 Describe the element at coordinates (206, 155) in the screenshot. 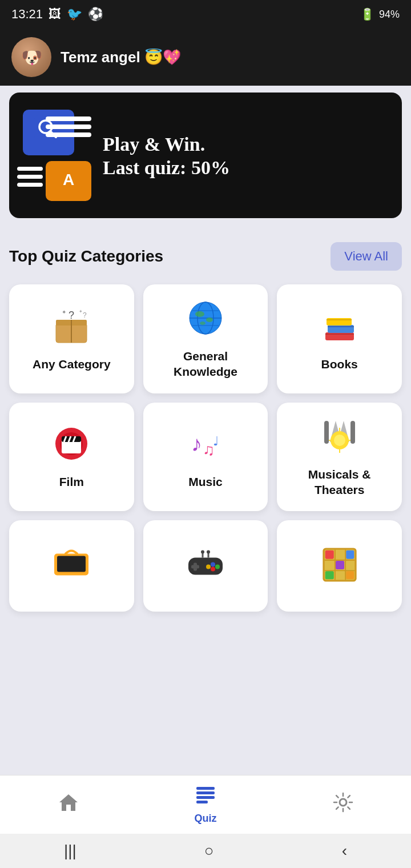

I see `promo-banner: A Play & Win. Last quiz: 50%` at that location.